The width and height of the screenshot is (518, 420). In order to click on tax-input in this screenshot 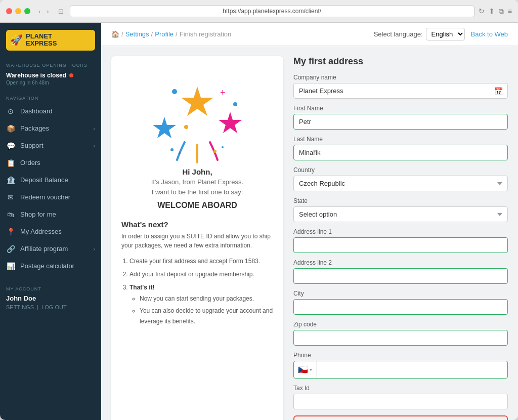, I will do `click(401, 402)`.